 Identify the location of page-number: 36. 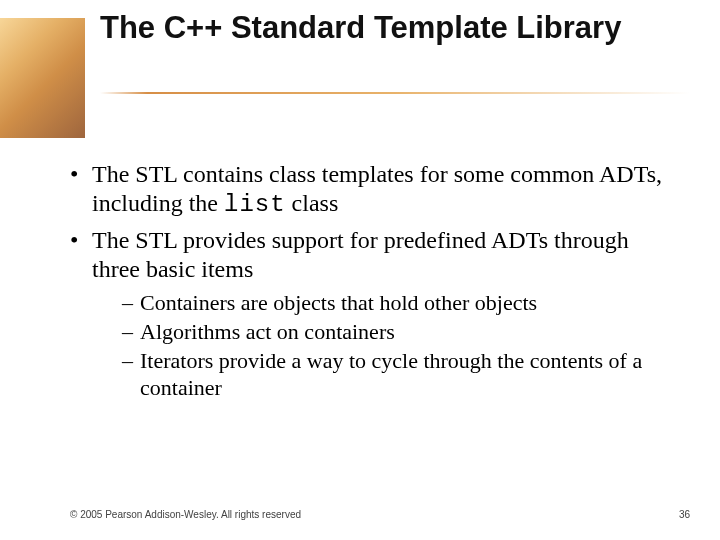
(684, 514).